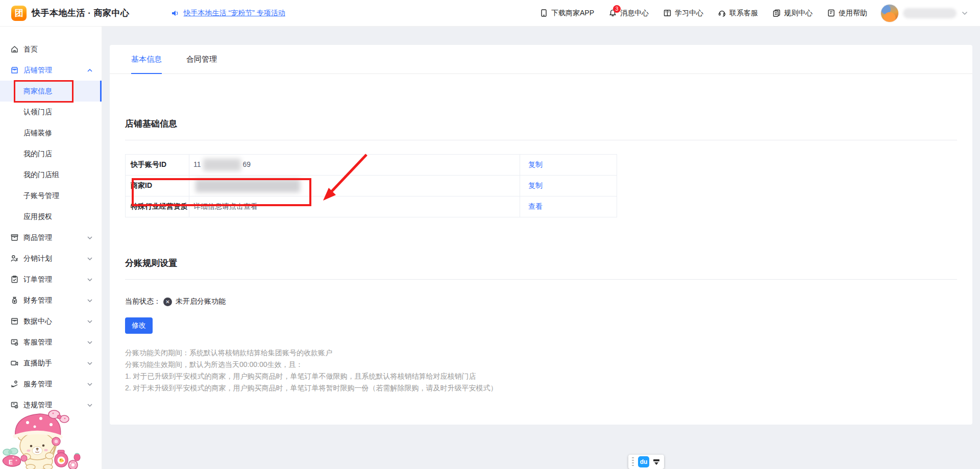  Describe the element at coordinates (656, 462) in the screenshot. I see `ime-keyboard-toggle-icon` at that location.